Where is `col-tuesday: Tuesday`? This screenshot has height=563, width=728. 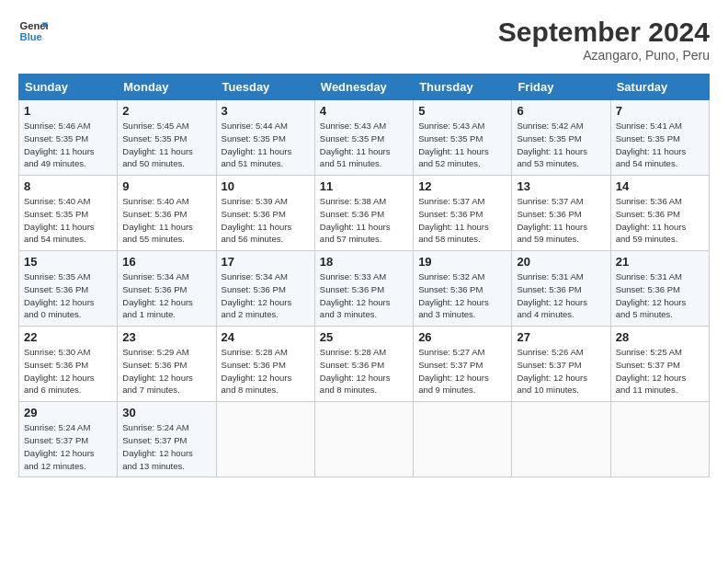 col-tuesday: Tuesday is located at coordinates (265, 87).